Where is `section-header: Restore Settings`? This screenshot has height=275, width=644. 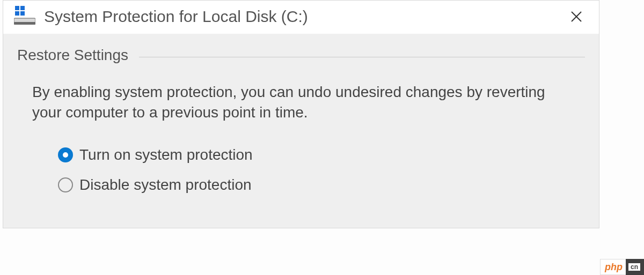 section-header: Restore Settings is located at coordinates (301, 55).